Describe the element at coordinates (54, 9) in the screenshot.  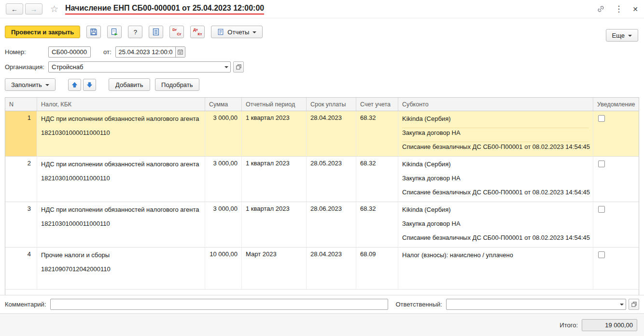
I see `favorite-star-icon: ☆` at that location.